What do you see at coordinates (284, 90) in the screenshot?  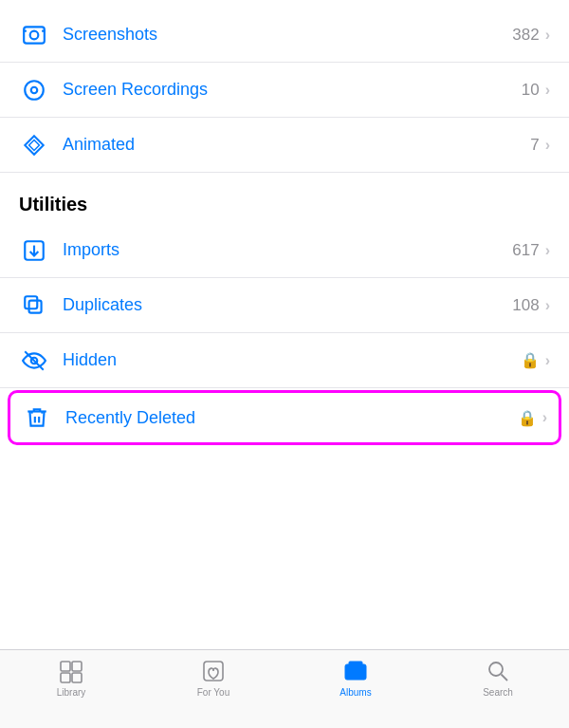 I see `list-item-screen-recordings: Screen Recordings 10 ›` at bounding box center [284, 90].